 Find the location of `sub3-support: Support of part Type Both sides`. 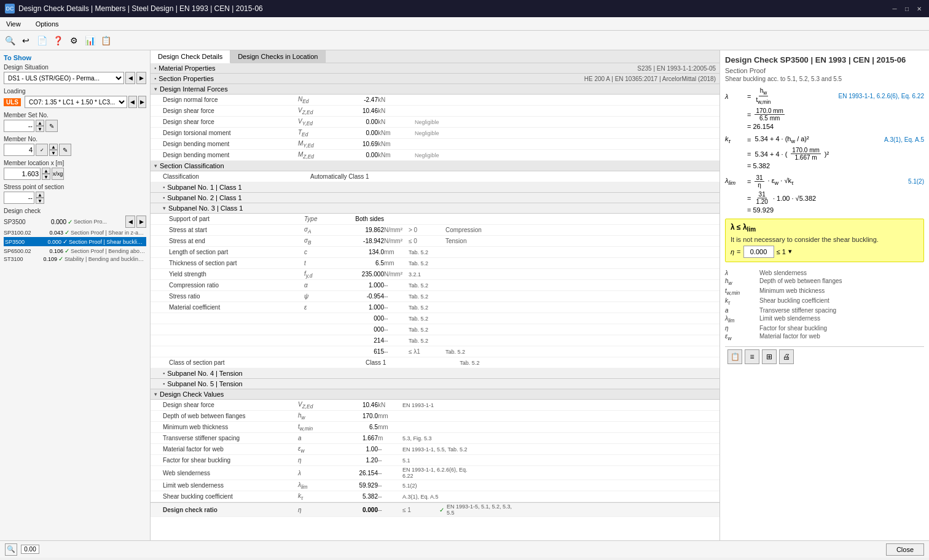

sub3-support: Support of part Type Both sides is located at coordinates (435, 219).